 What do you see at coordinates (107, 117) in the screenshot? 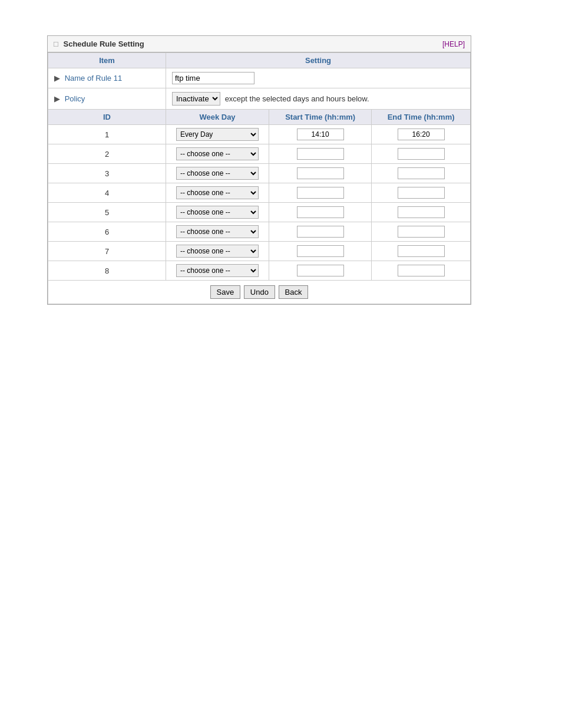
I see `id-col-header: ID` at bounding box center [107, 117].